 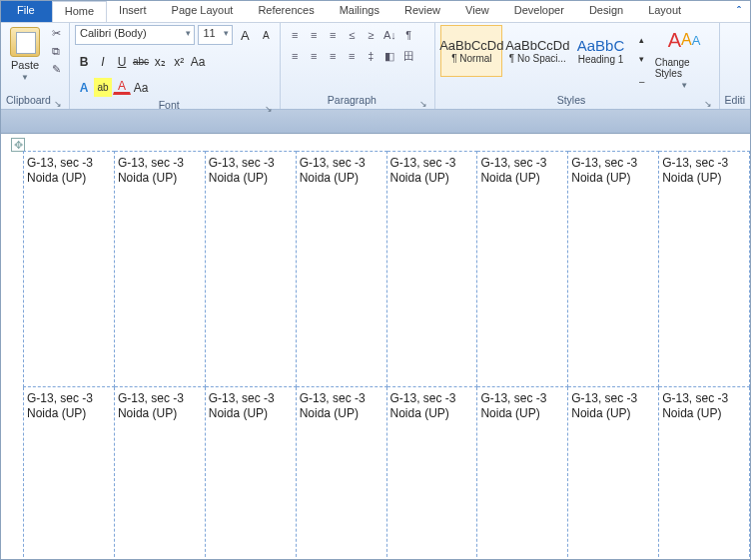 I want to click on justify-button: ≡, so click(x=352, y=56).